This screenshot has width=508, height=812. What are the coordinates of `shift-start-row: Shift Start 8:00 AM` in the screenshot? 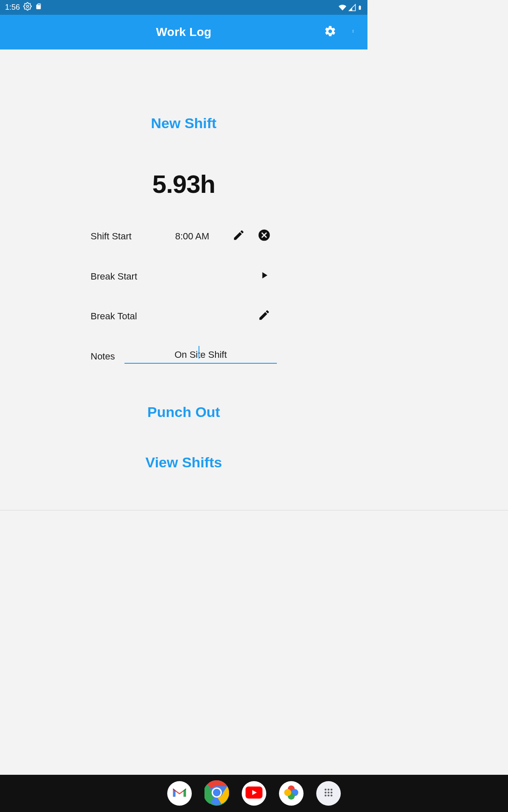 It's located at (184, 236).